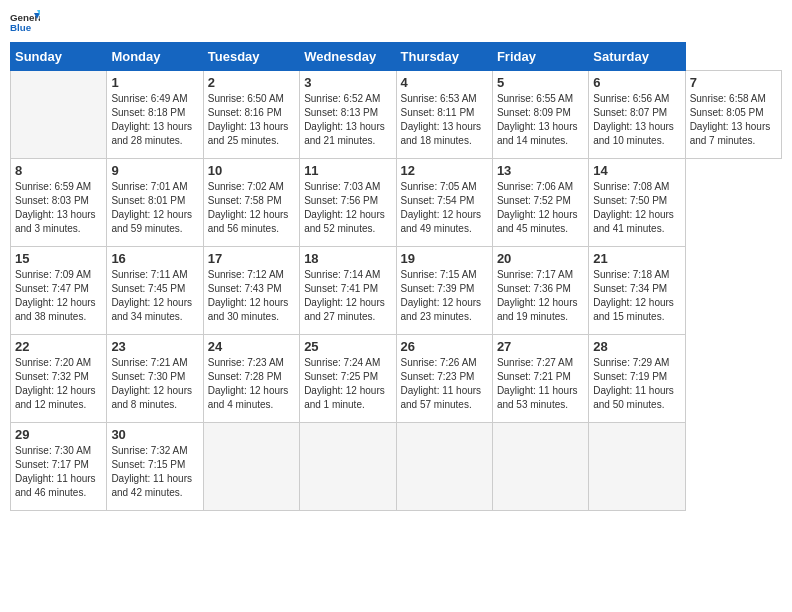 Image resolution: width=792 pixels, height=612 pixels. I want to click on day-info: Sunrise: 7:32 AMSunset: 7:15 PMDaylight:…, so click(154, 472).